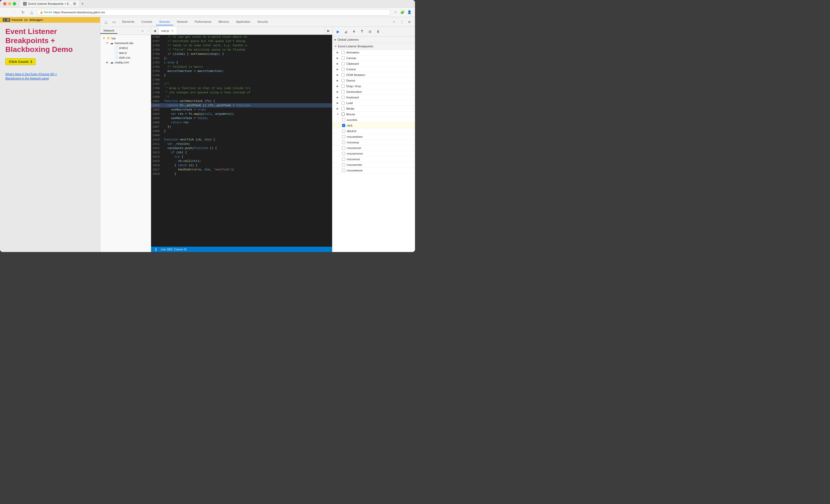  Describe the element at coordinates (344, 137) in the screenshot. I see `bp-checkbox-mousedown` at that location.